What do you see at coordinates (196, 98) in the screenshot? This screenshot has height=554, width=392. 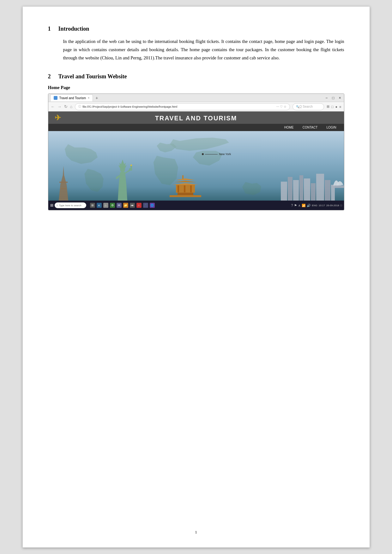 I see `browser-titlebar: Travel and Tourism × + − □ ×` at bounding box center [196, 98].